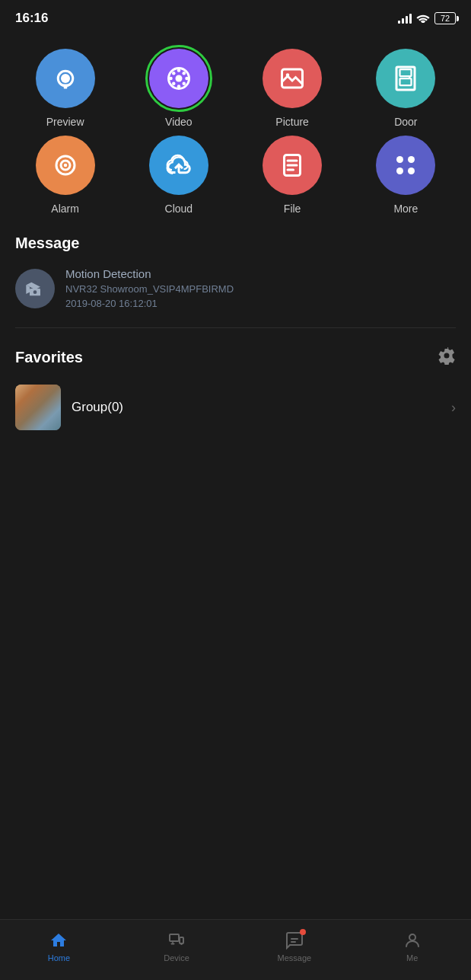 This screenshot has height=980, width=471. Describe the element at coordinates (292, 209) in the screenshot. I see `file-label: File` at that location.